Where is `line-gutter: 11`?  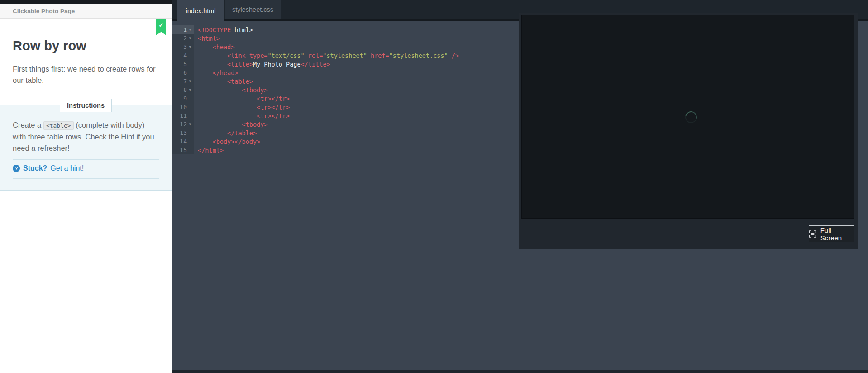
line-gutter: 11 is located at coordinates (183, 116).